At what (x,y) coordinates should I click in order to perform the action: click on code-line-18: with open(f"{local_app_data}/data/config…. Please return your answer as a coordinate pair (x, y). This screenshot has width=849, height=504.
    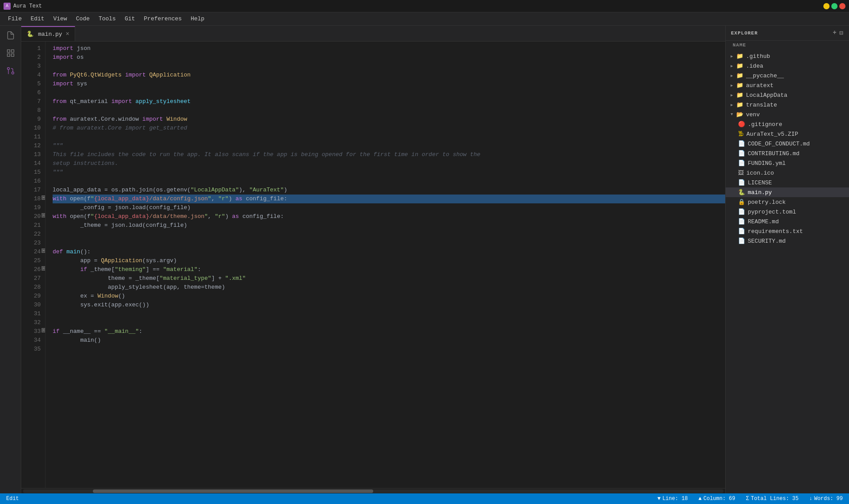
    Looking at the image, I should click on (389, 199).